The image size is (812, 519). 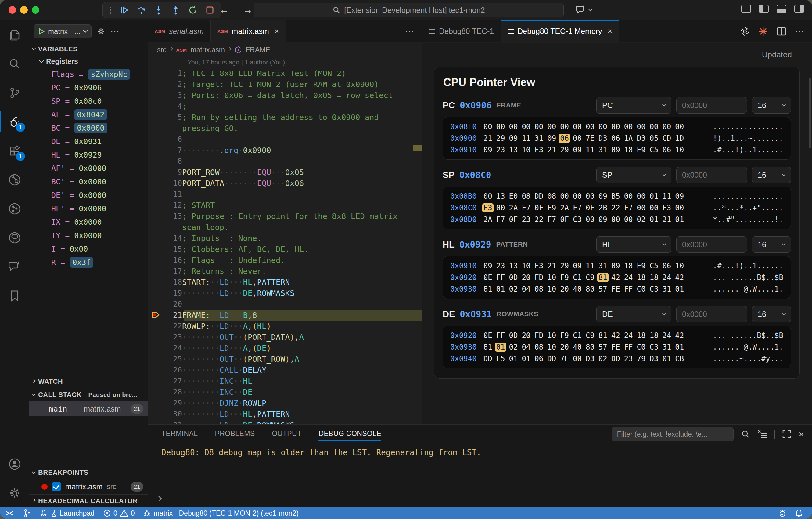 What do you see at coordinates (772, 314) in the screenshot?
I see `length-select-DE: 16` at bounding box center [772, 314].